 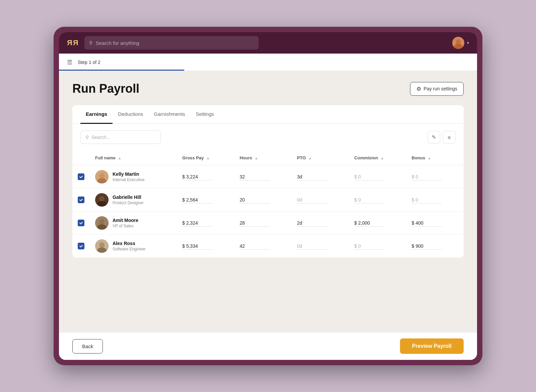 What do you see at coordinates (131, 114) in the screenshot?
I see `tab-deductions: Deductions` at bounding box center [131, 114].